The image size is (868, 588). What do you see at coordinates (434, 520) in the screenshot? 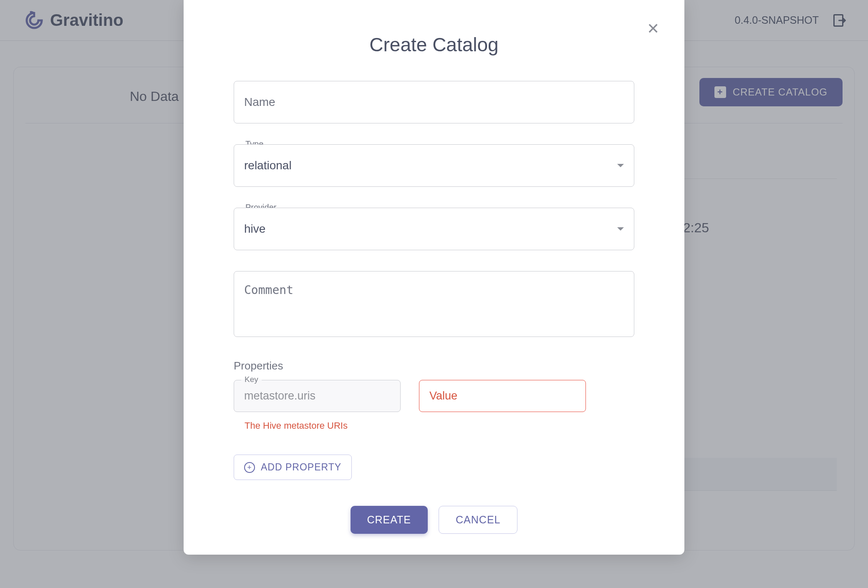
I see `dialog-actions: CREATE CANCEL` at bounding box center [434, 520].